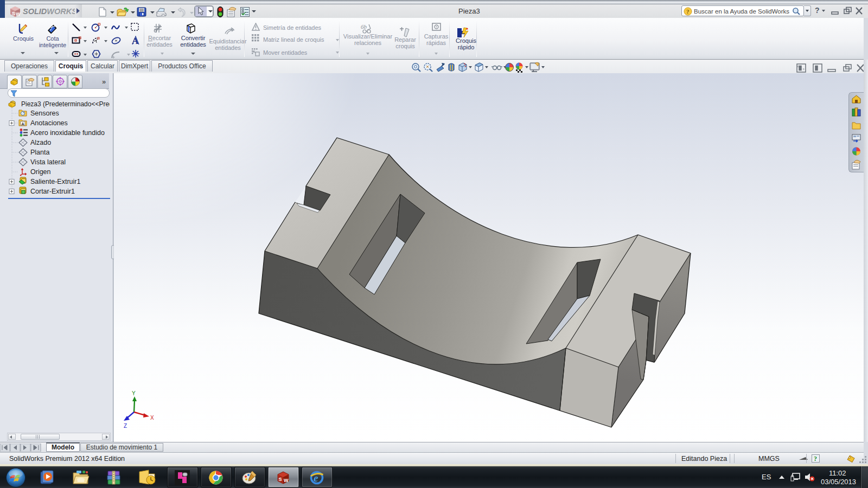 The image size is (868, 488). I want to click on svg-text: Anotaciones, so click(49, 123).